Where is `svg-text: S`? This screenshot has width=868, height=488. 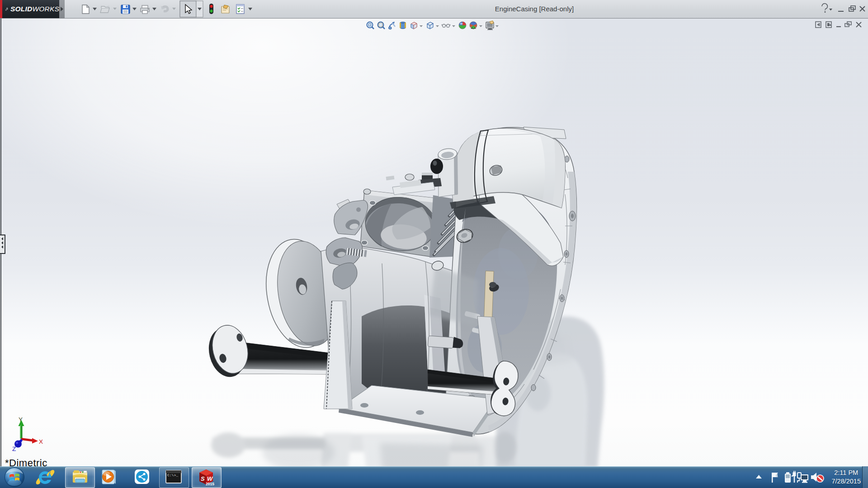 svg-text: S is located at coordinates (203, 479).